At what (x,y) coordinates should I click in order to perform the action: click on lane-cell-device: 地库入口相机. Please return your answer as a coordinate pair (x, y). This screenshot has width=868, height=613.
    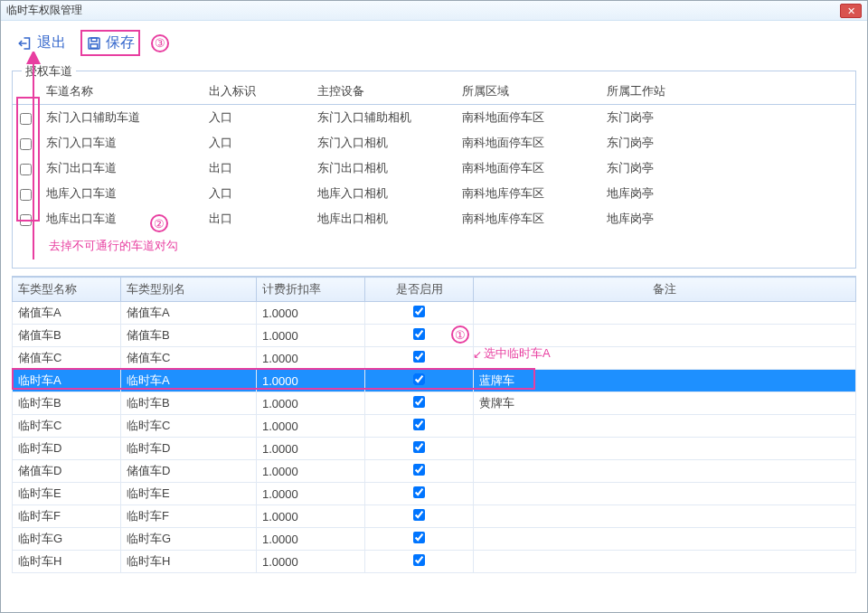
    Looking at the image, I should click on (382, 193).